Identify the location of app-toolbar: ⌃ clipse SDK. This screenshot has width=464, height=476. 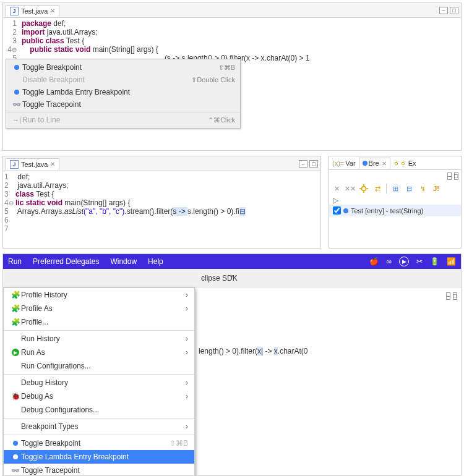
(232, 278).